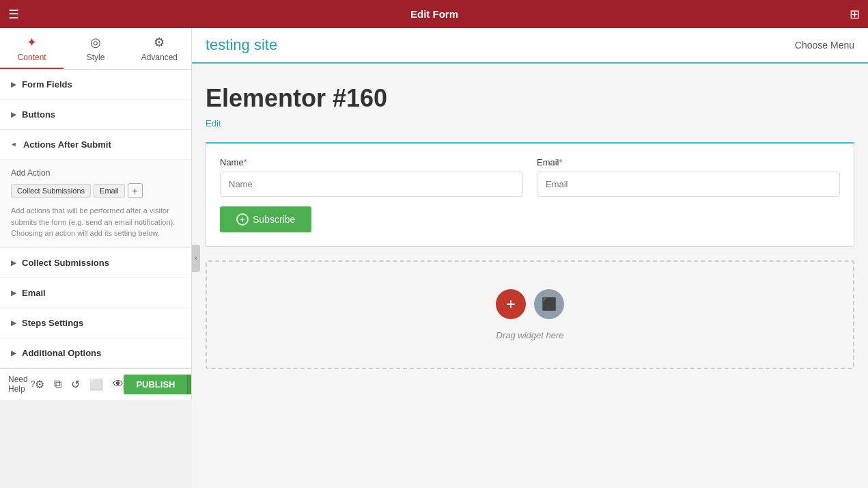 This screenshot has width=868, height=488. Describe the element at coordinates (31, 42) in the screenshot. I see `content-icon: ✦` at that location.